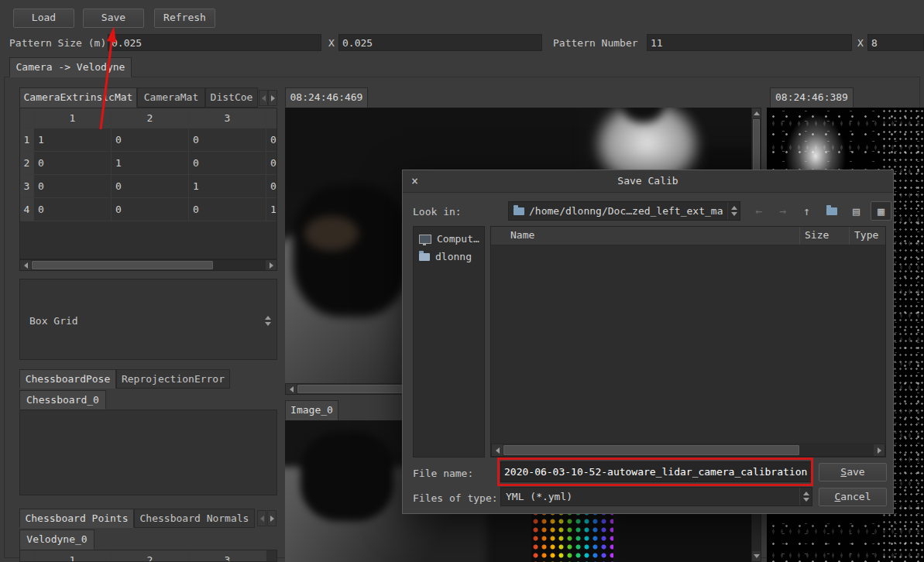 The height and width of the screenshot is (562, 924). Describe the element at coordinates (853, 497) in the screenshot. I see `dialog-cancel-button: Cancel` at that location.